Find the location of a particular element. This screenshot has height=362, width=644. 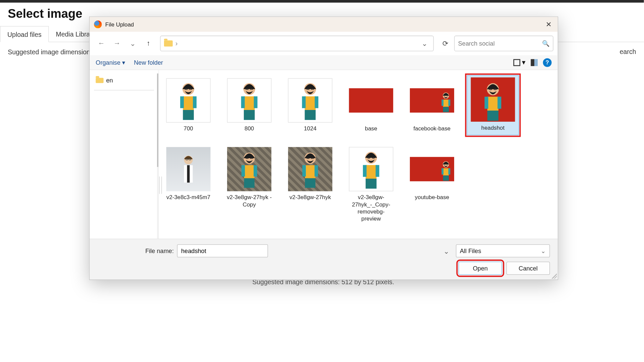

background-search-fragment: earch is located at coordinates (628, 52).